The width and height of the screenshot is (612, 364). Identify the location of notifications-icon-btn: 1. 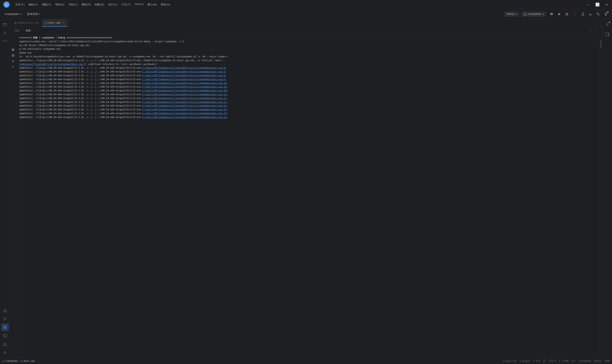
(606, 14).